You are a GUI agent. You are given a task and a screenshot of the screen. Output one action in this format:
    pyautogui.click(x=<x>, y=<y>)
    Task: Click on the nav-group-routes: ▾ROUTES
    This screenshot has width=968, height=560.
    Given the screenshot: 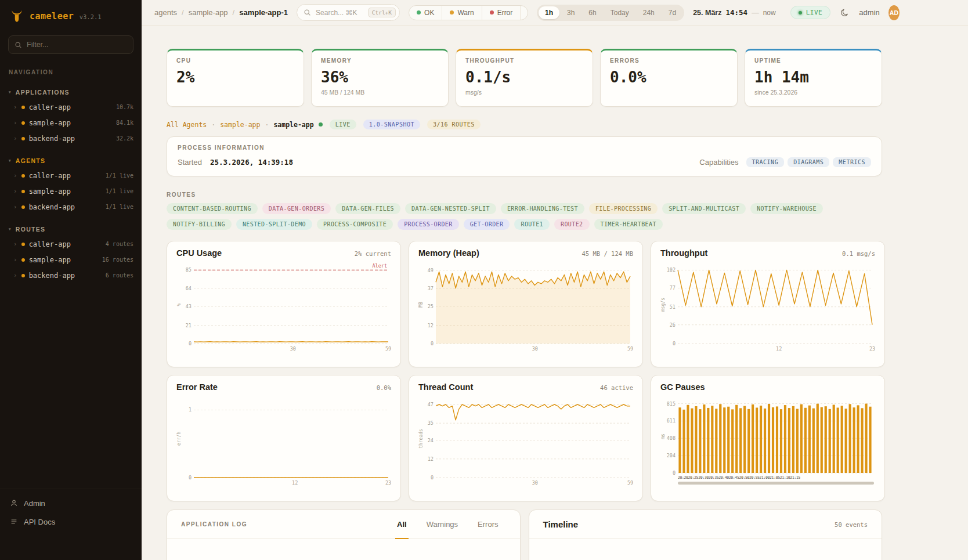 What is the action you would take?
    pyautogui.click(x=71, y=229)
    